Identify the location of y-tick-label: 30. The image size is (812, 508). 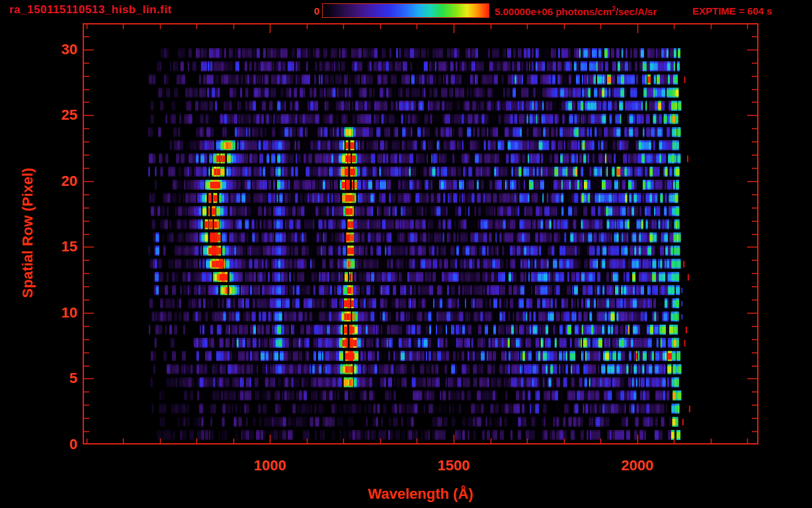
(63, 50).